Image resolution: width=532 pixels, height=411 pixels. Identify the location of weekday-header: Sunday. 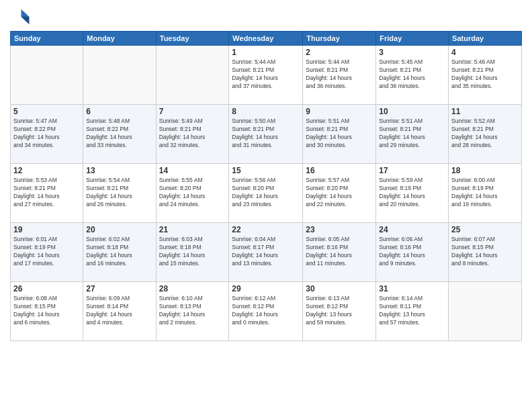
(47, 39).